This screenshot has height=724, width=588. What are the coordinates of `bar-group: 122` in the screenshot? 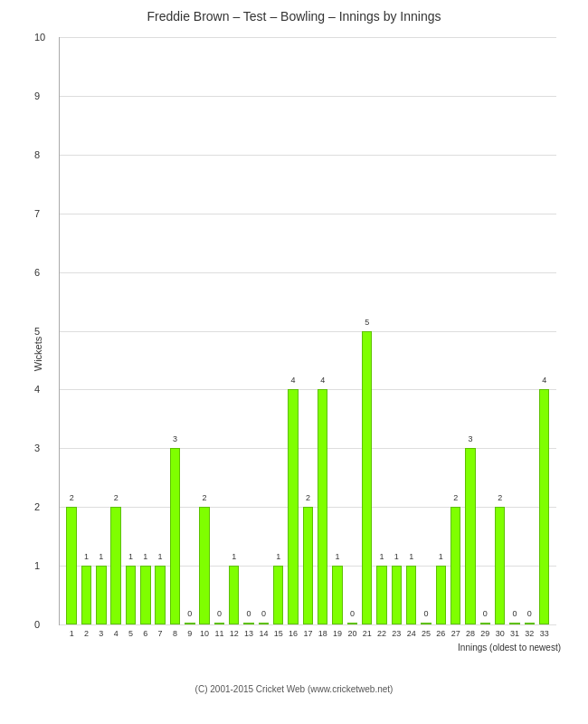 It's located at (382, 331).